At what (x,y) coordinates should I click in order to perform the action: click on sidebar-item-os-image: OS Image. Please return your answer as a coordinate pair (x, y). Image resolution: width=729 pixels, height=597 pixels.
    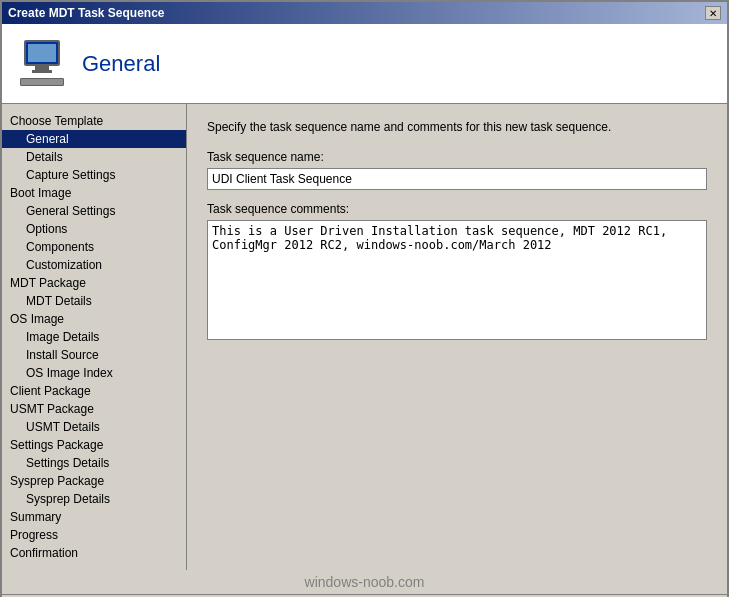
    Looking at the image, I should click on (94, 319).